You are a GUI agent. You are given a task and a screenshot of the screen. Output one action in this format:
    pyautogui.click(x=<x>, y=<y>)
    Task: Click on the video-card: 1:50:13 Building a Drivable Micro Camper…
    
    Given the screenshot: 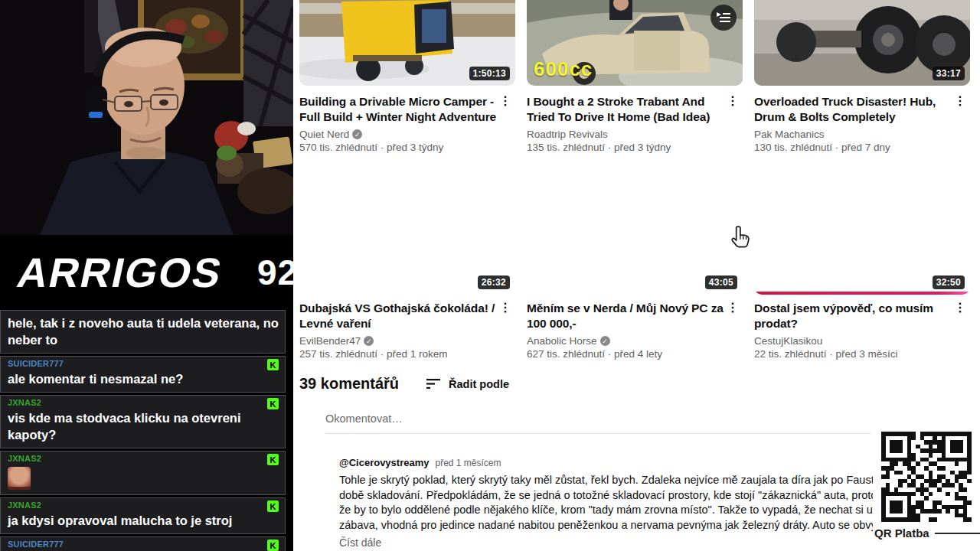 What is the action you would take?
    pyautogui.click(x=407, y=77)
    